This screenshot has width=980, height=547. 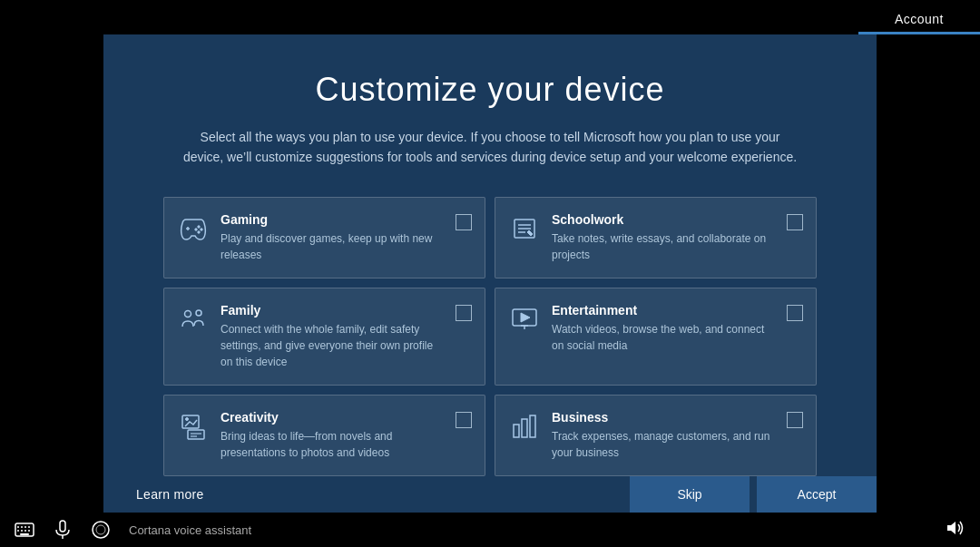 What do you see at coordinates (524, 229) in the screenshot?
I see `schoolwork-icon` at bounding box center [524, 229].